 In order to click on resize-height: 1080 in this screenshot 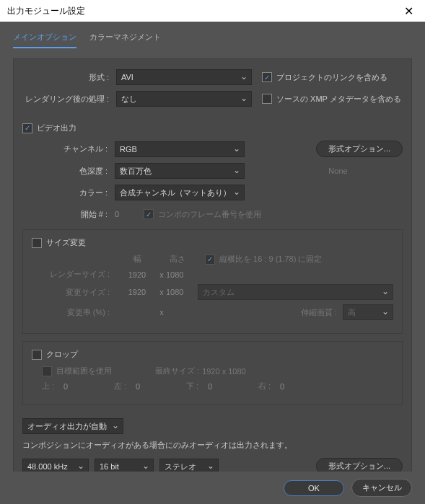, I will do `click(182, 292)`.